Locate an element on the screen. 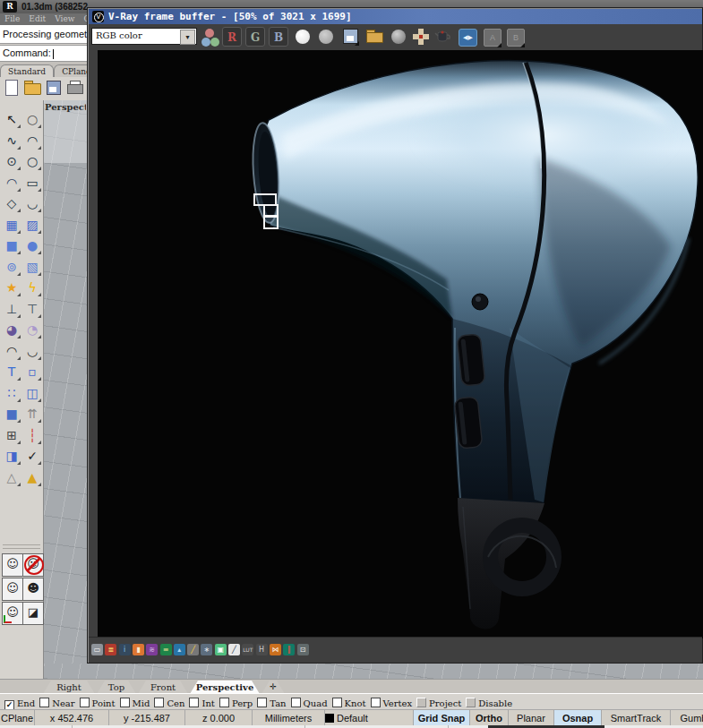  tool-pyramid-icon: ▲ is located at coordinates (32, 477).